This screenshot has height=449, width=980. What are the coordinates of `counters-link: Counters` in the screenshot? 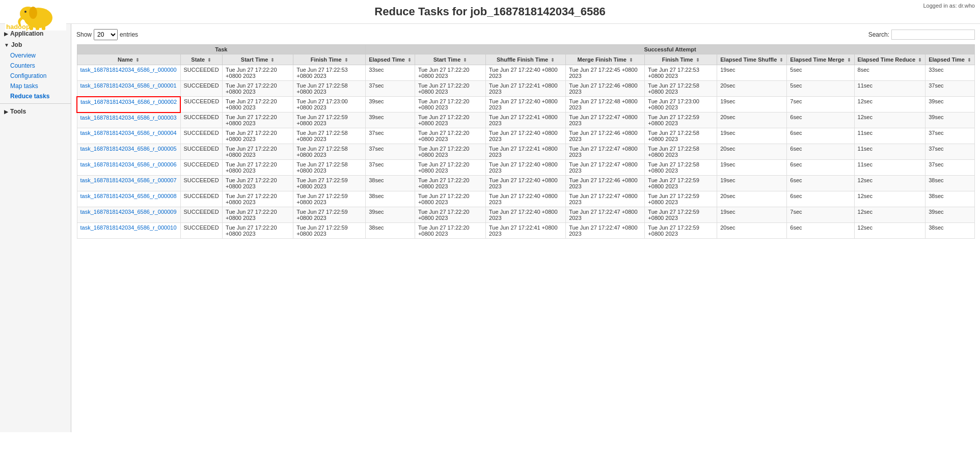 It's located at (22, 66).